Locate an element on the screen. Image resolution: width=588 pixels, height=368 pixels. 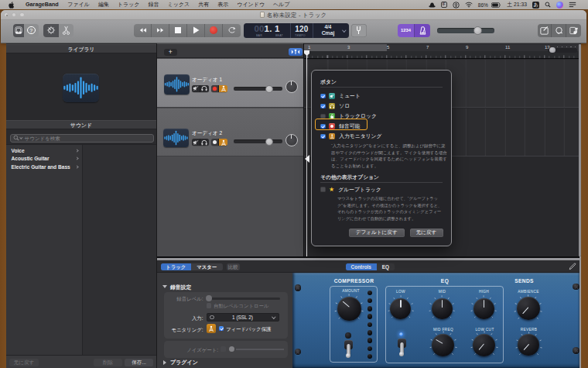
record-level-thumb is located at coordinates (209, 298).